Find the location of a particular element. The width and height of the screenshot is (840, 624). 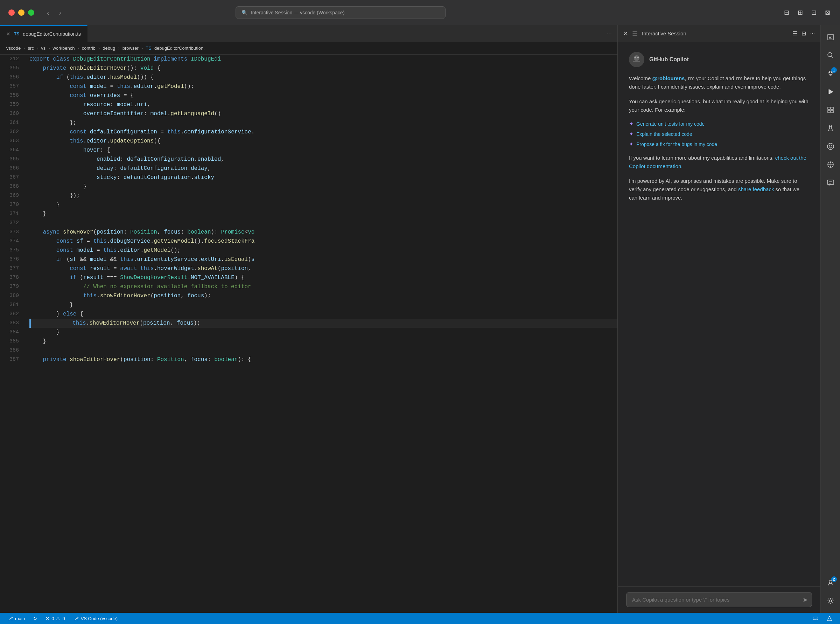

tab-more-button: ··· is located at coordinates (612, 34).